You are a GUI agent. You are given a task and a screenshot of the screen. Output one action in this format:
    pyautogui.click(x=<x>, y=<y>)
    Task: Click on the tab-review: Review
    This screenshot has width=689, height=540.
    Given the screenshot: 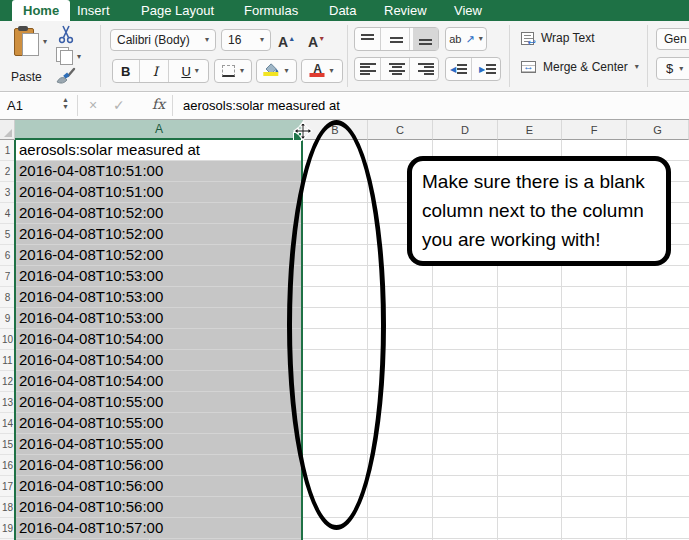 What is the action you would take?
    pyautogui.click(x=406, y=10)
    